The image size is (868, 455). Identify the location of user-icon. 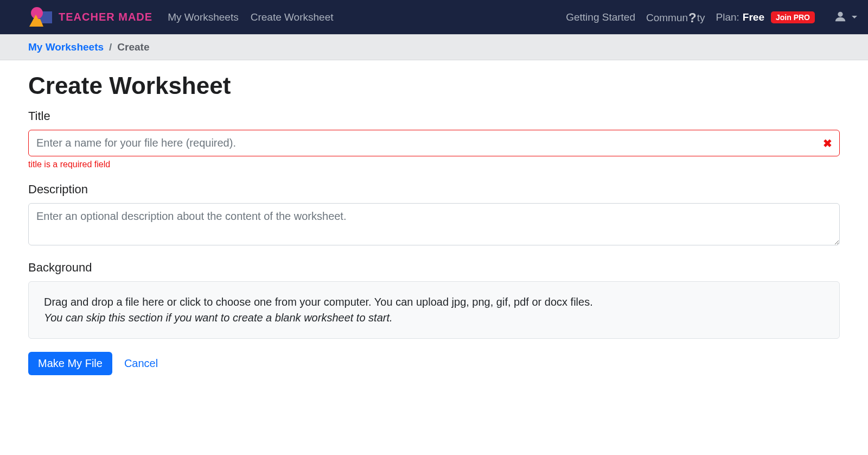
(840, 17).